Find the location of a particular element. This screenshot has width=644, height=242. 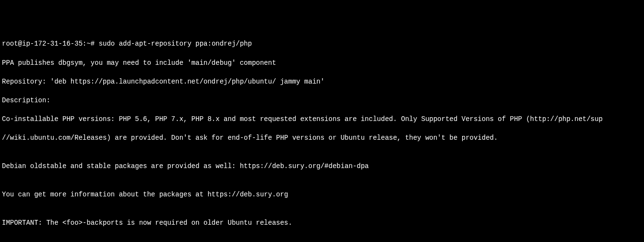

shell-prompt: root@ip-172-31-16-35:~# is located at coordinates (50, 44).